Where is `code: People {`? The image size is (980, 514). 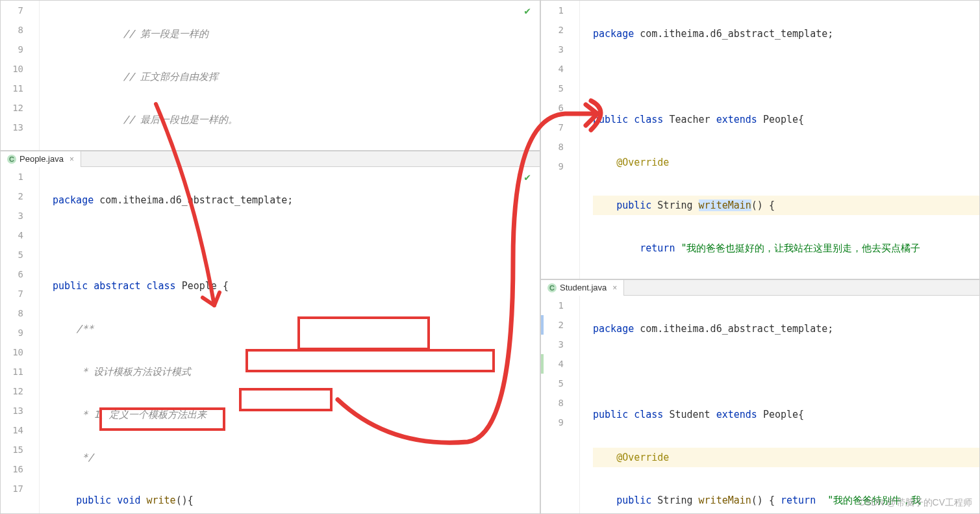 code: People { is located at coordinates (203, 286).